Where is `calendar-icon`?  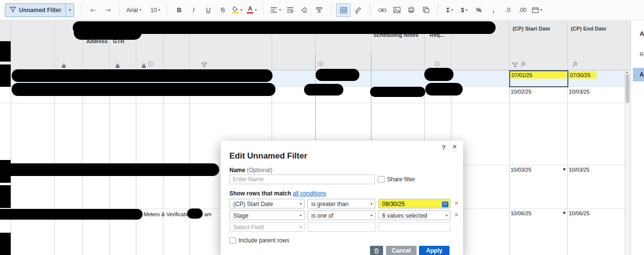
calendar-icon is located at coordinates (445, 206).